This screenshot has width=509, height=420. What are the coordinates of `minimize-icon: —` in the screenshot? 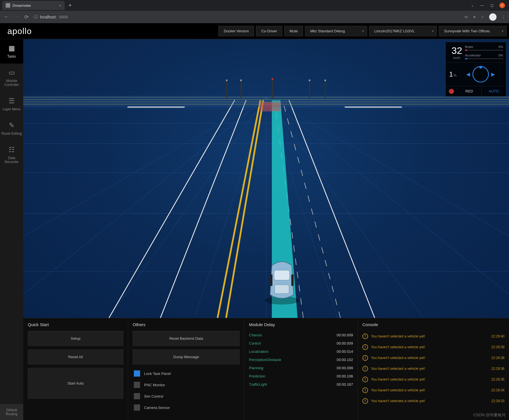 It's located at (482, 5).